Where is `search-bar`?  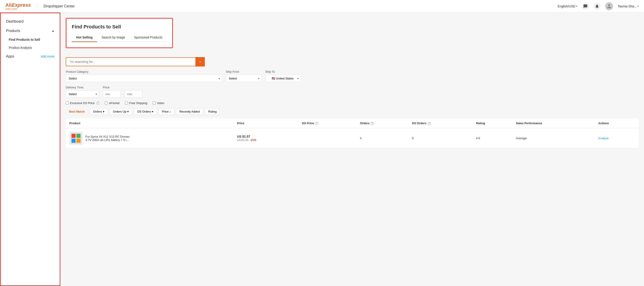
search-bar is located at coordinates (352, 62).